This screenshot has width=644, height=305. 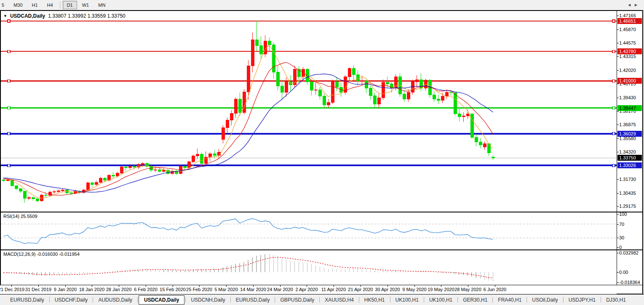 I want to click on timeframe-button-d1: D1, so click(x=70, y=5).